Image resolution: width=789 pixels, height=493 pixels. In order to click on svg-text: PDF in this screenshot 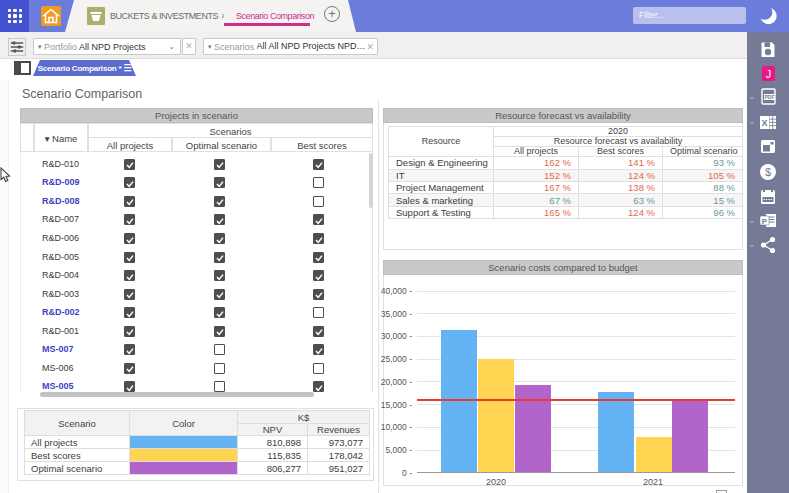, I will do `click(770, 97)`.